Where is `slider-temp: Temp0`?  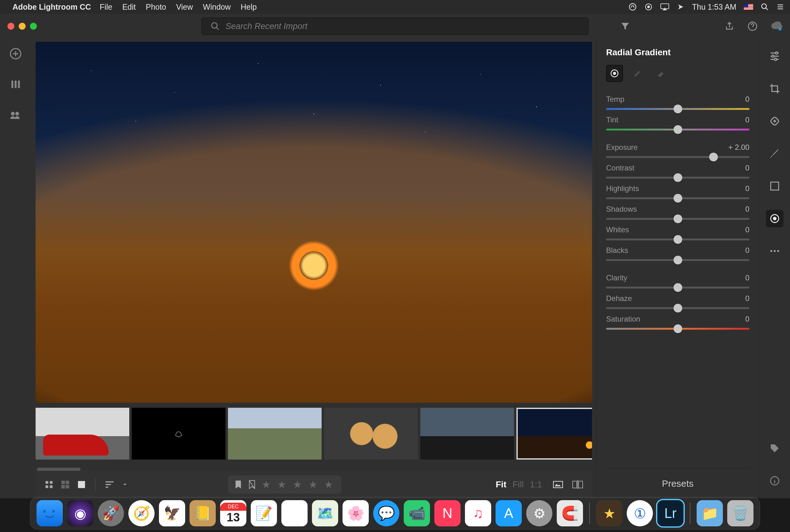
slider-temp: Temp0 is located at coordinates (678, 102).